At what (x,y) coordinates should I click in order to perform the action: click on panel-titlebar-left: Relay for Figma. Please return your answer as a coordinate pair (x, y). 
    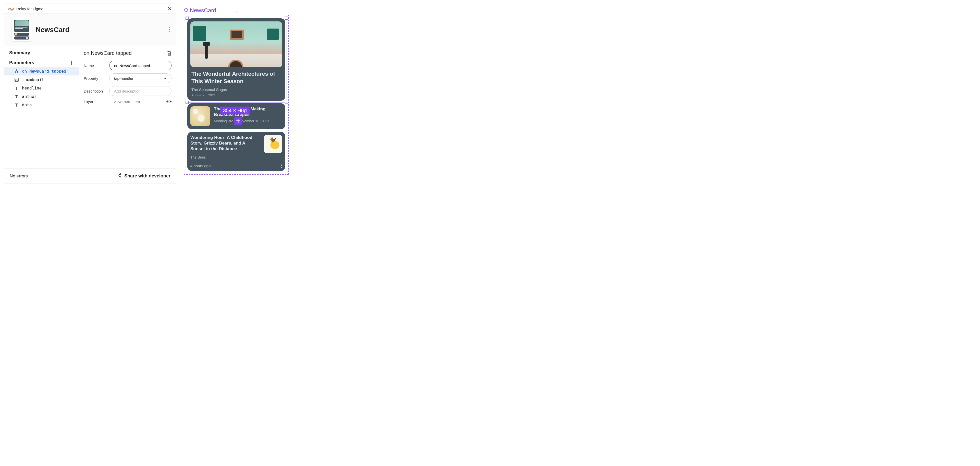
    Looking at the image, I should click on (26, 9).